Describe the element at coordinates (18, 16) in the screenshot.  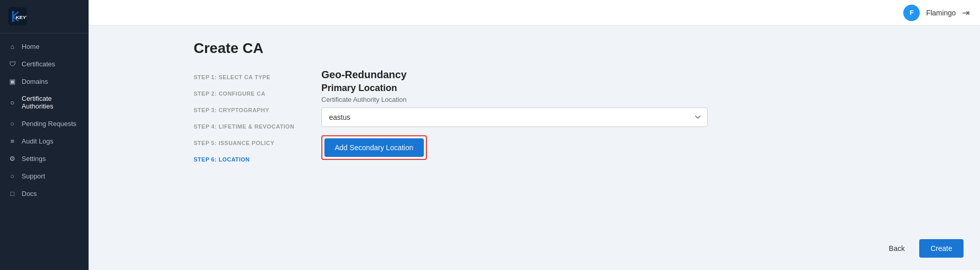
I see `keytos-logo: KEYTOS` at that location.